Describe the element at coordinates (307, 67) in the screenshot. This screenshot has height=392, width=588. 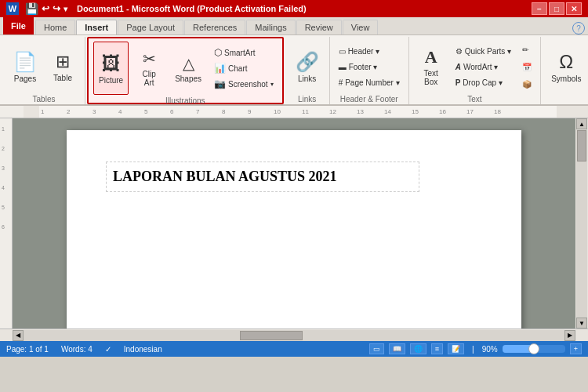
I see `links-button: 🔗 Links` at that location.